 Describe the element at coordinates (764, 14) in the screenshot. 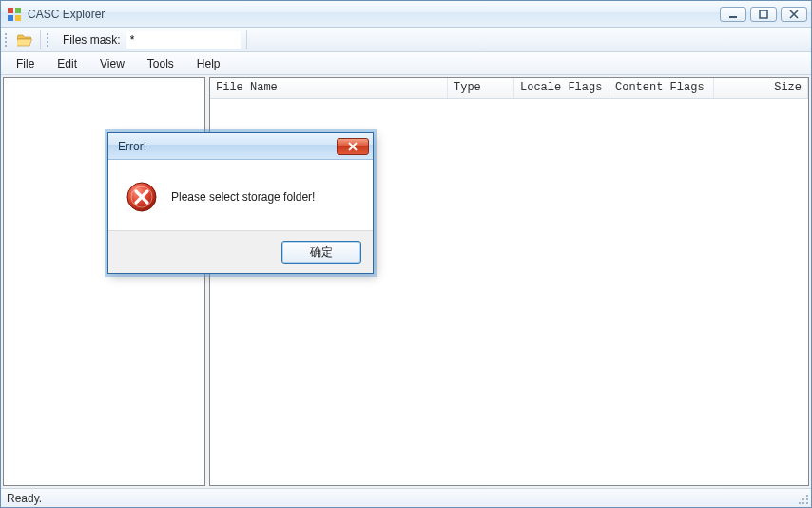

I see `window-controls` at that location.